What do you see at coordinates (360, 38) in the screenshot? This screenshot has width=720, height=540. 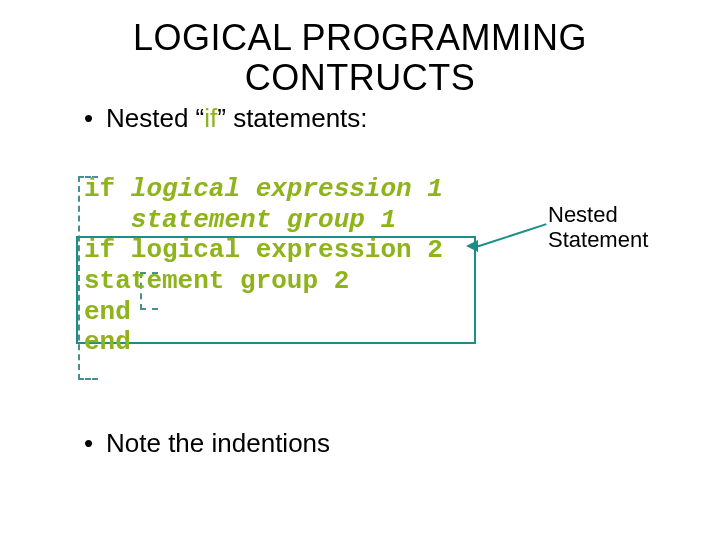 I see `title-line-1: LOGICAL PROGRAMMING` at bounding box center [360, 38].